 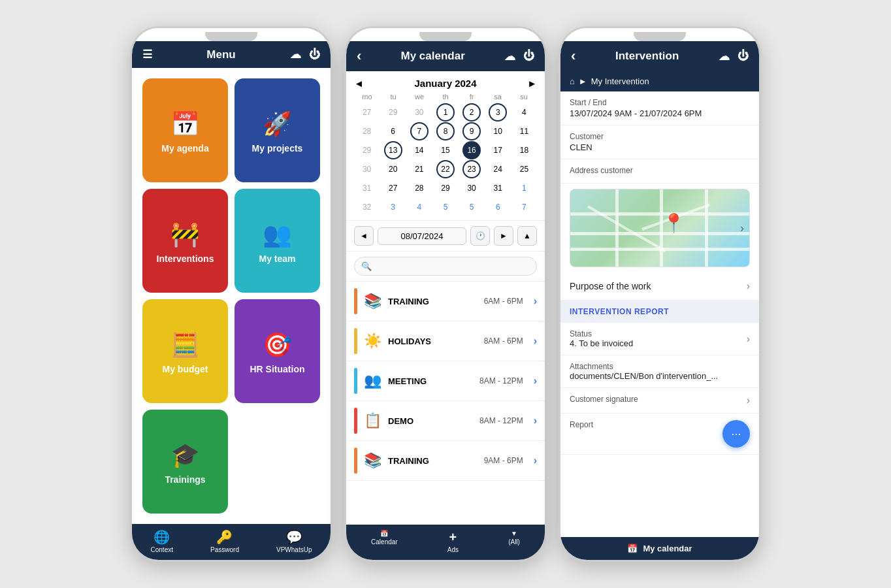 What do you see at coordinates (419, 97) in the screenshot?
I see `wd-we: we` at bounding box center [419, 97].